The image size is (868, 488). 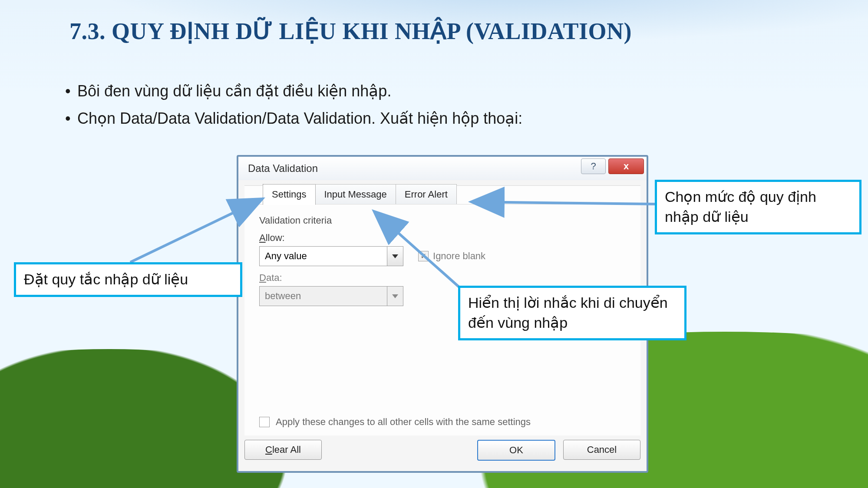 What do you see at coordinates (269, 450) in the screenshot?
I see `clear-accelerator: C` at bounding box center [269, 450].